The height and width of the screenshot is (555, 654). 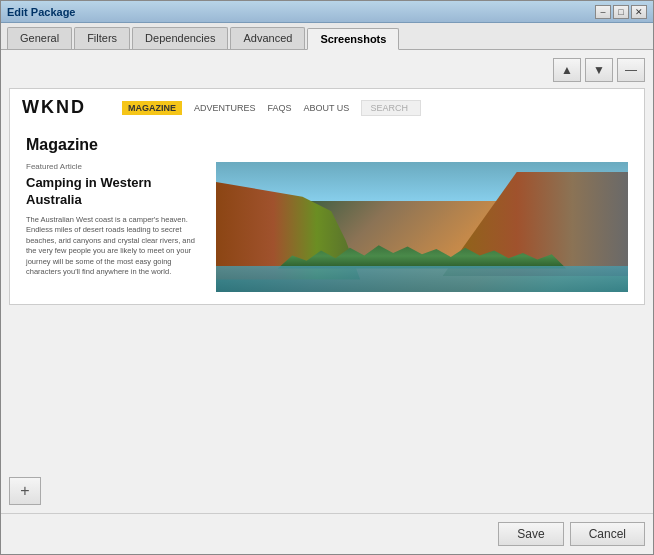 I want to click on window-controls: – □ ✕, so click(x=621, y=12).